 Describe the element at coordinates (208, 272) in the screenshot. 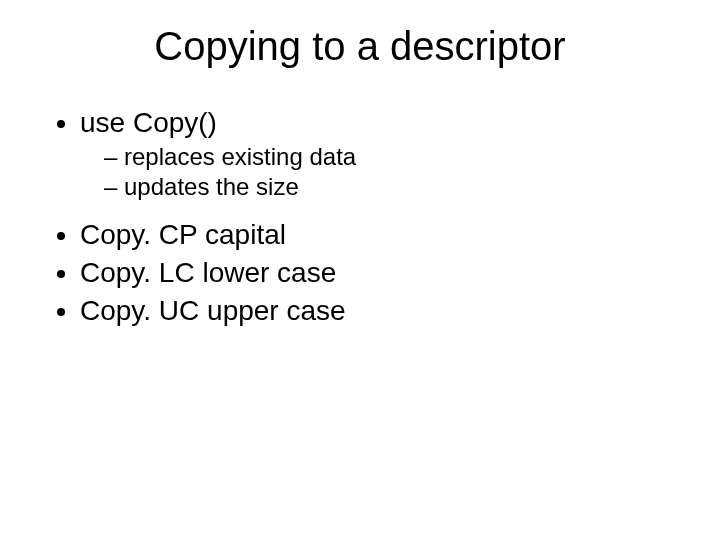

I see `bullet-text: Copy. LC lower case` at that location.